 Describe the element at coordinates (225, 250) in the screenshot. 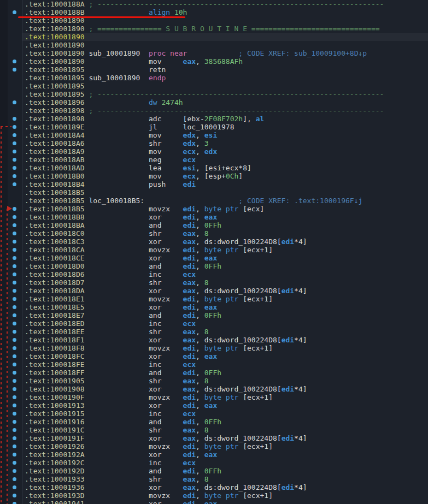

I see `asm-line: .text:100018CA movzx edi, byte ptr [ecx+…` at that location.